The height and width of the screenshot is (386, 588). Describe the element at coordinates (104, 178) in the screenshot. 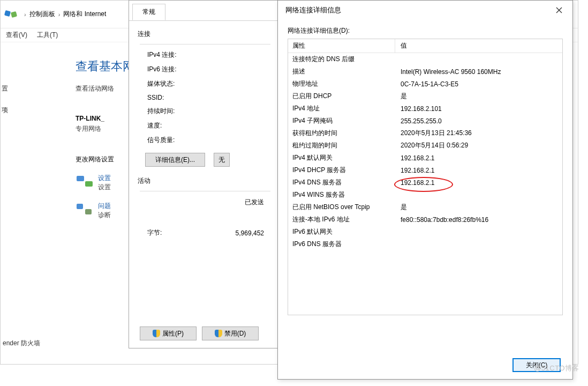

I see `task-link: 设置` at that location.